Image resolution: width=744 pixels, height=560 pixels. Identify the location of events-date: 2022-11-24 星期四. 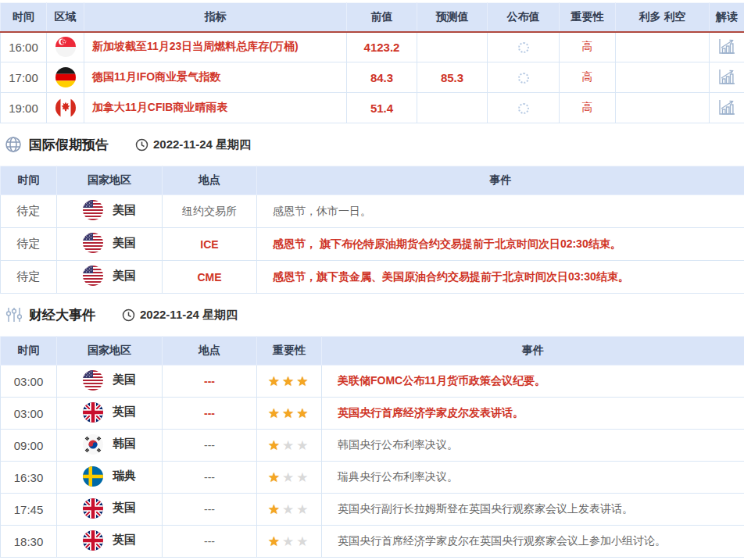
(180, 316).